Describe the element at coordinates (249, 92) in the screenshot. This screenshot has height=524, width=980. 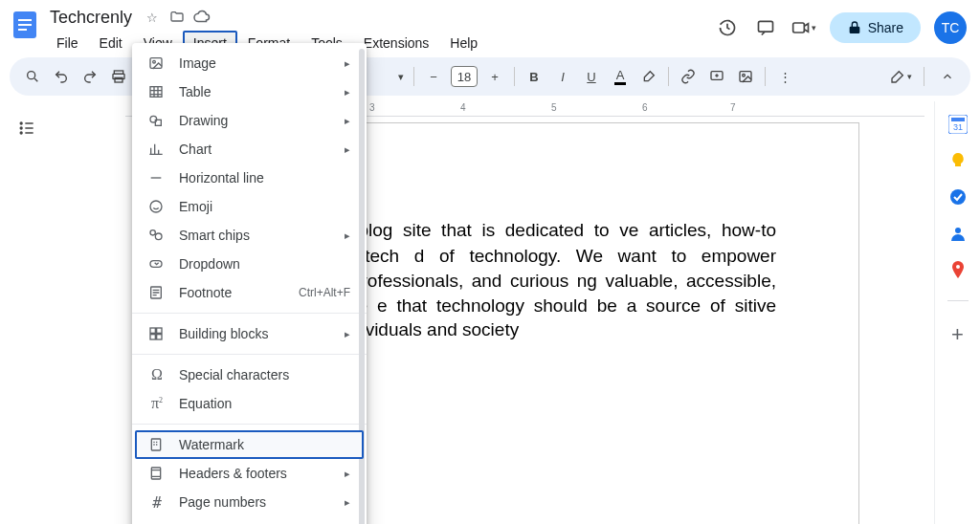
I see `menu-item-table: Table▸` at that location.